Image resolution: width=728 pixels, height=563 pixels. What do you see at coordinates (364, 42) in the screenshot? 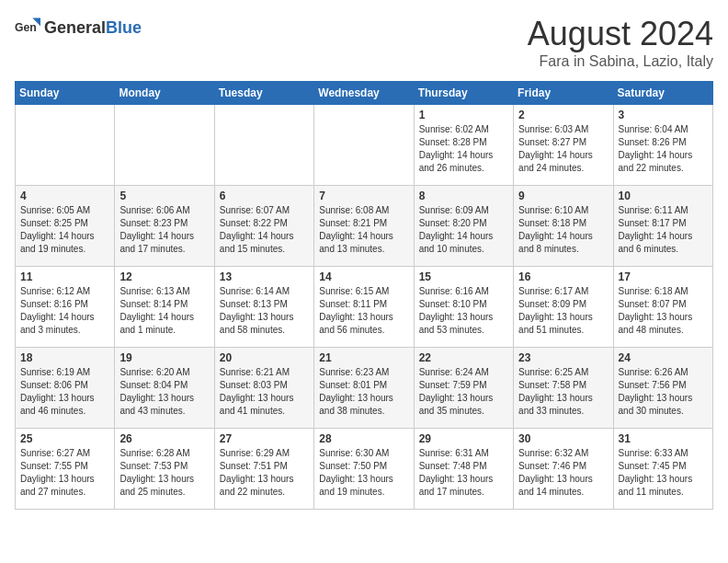
I see `page-header: Gen GeneralBlue August 2024 Fara in Sabi…` at bounding box center [364, 42].